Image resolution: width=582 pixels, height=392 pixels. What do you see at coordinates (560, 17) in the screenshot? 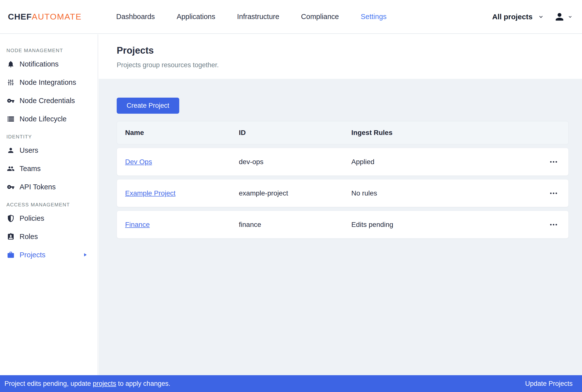
I see `user-avatar-icon` at bounding box center [560, 17].